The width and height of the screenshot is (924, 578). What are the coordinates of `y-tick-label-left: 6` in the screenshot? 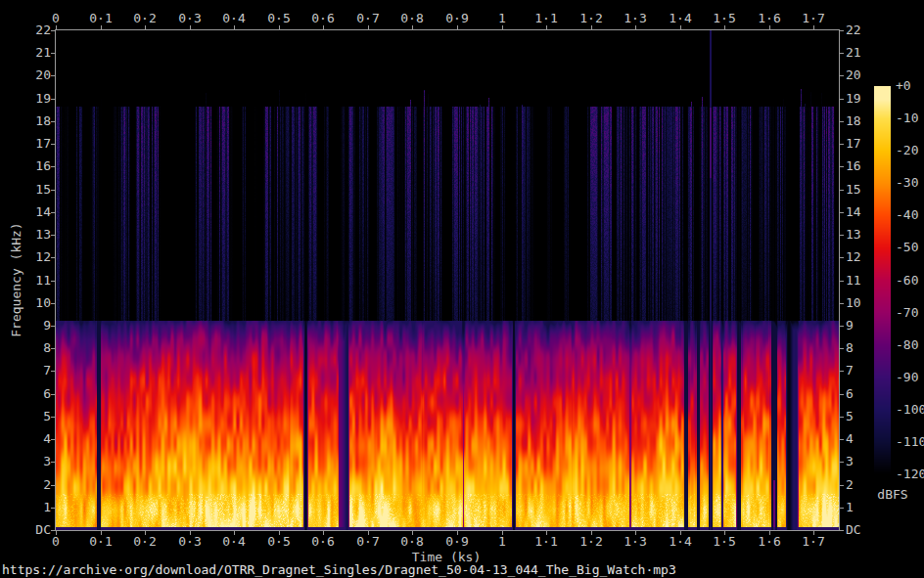 It's located at (30, 394).